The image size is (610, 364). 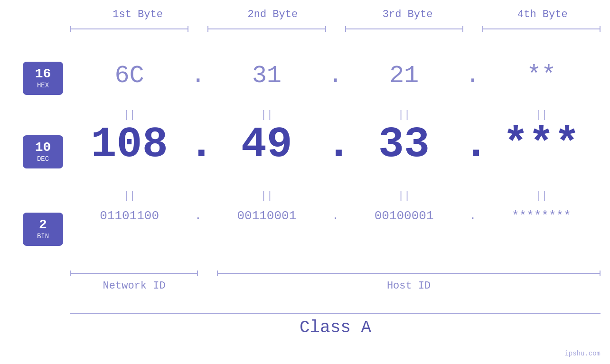 I want to click on badge-dec-label: DEC, so click(x=43, y=159).